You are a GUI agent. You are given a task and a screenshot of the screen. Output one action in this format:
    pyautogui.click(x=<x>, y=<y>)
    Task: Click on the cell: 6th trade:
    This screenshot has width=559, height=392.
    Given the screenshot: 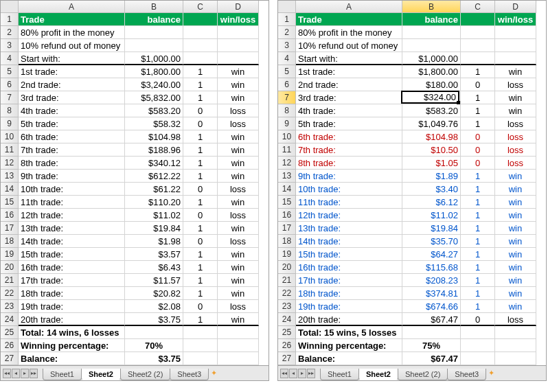 What is the action you would take?
    pyautogui.click(x=349, y=137)
    